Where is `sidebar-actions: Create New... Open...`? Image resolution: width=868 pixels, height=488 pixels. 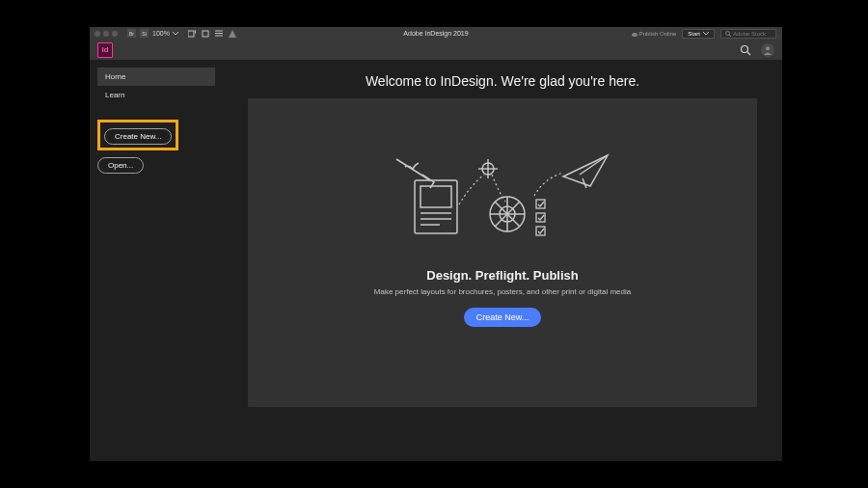 sidebar-actions: Create New... Open... is located at coordinates (156, 149).